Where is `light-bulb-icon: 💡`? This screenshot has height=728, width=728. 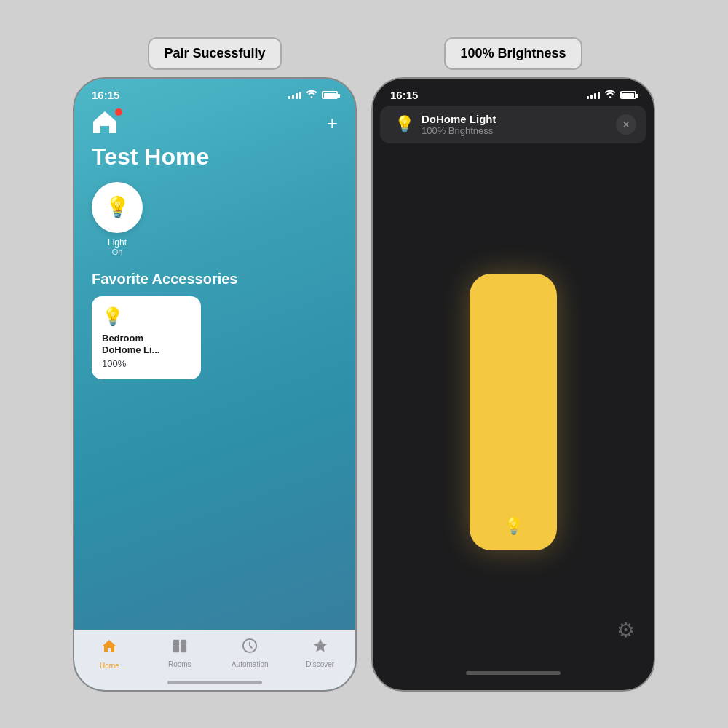 light-bulb-icon: 💡 is located at coordinates (118, 207).